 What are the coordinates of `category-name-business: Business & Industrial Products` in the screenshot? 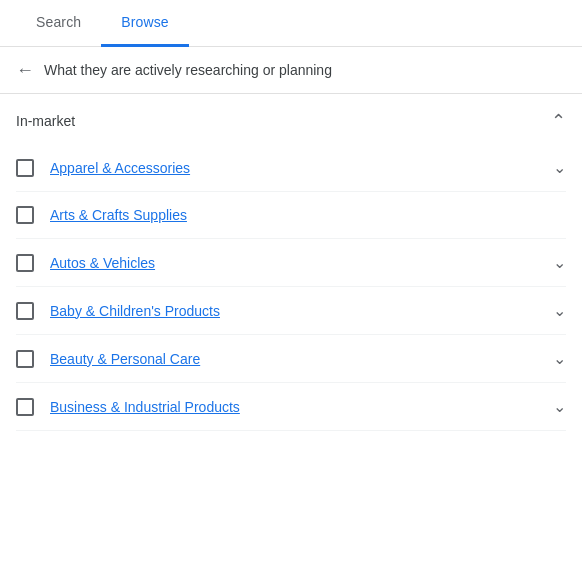 It's located at (145, 407).